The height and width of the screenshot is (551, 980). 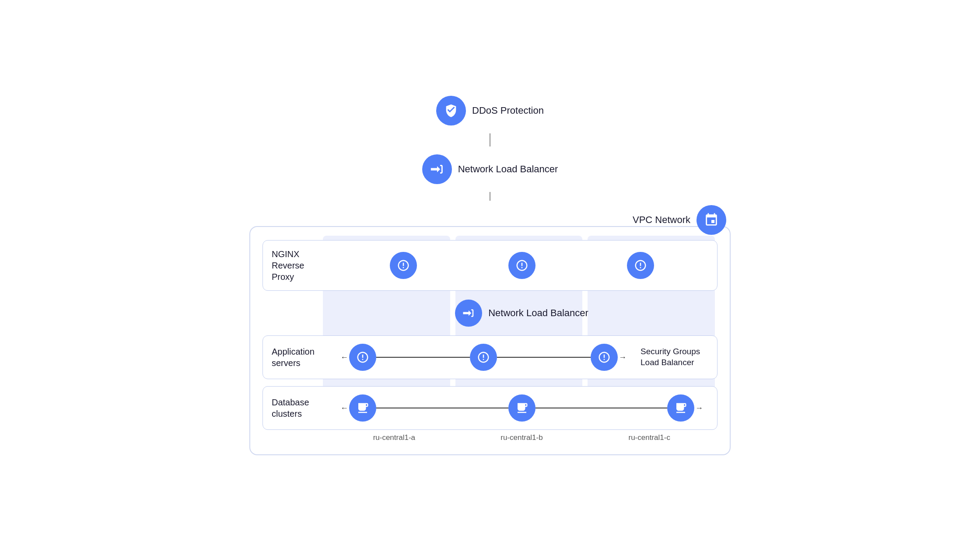 I want to click on db-row: Databaseclusters ←, so click(x=490, y=408).